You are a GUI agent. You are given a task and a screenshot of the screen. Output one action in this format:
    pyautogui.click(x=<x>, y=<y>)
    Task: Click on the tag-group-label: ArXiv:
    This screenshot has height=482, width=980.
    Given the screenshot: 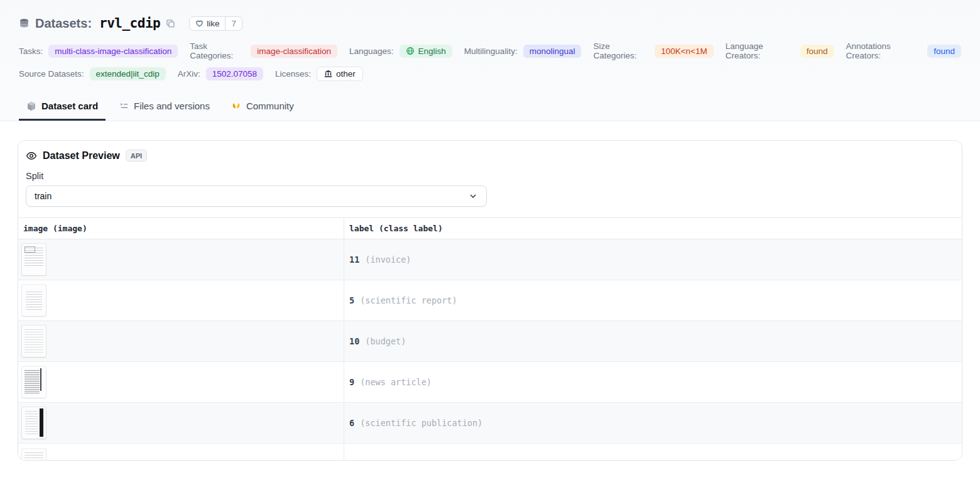 What is the action you would take?
    pyautogui.click(x=189, y=74)
    